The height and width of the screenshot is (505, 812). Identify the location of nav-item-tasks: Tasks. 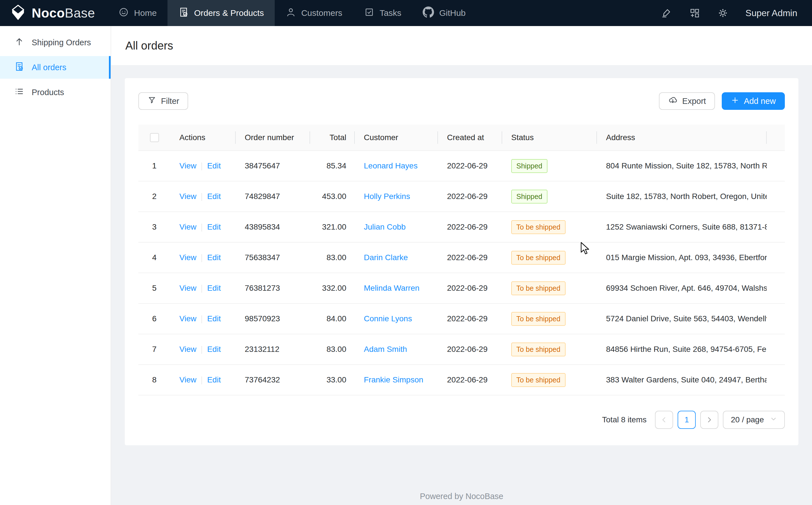
(382, 13).